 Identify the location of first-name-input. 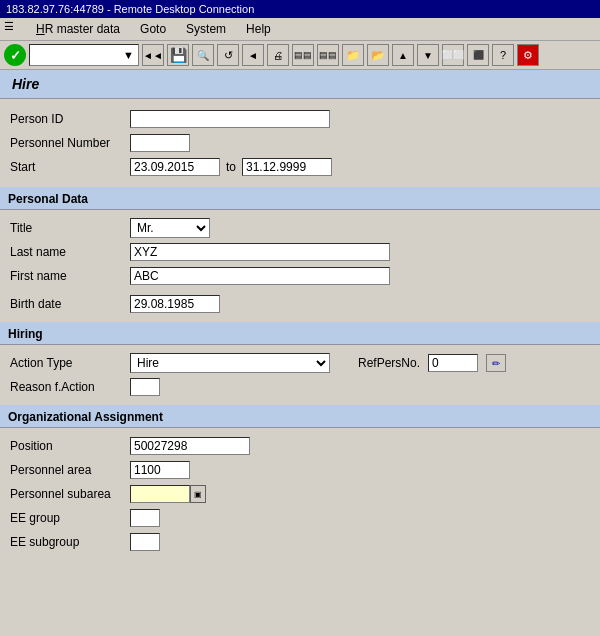
(260, 276).